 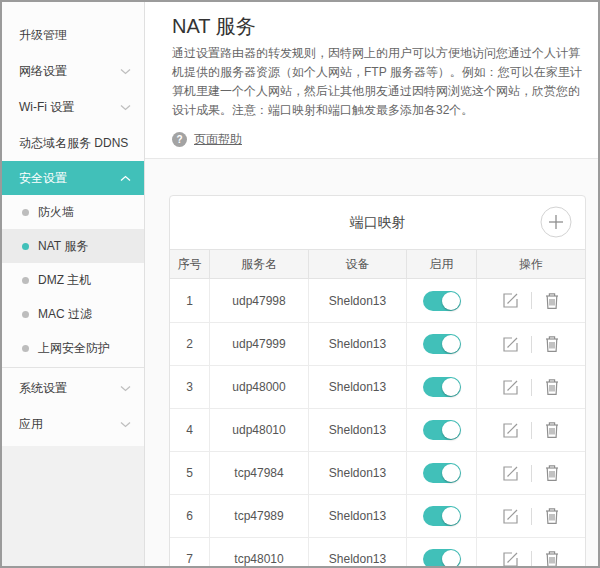 I want to click on table-row: 7 tcp48010 Sheldon13, so click(x=378, y=552).